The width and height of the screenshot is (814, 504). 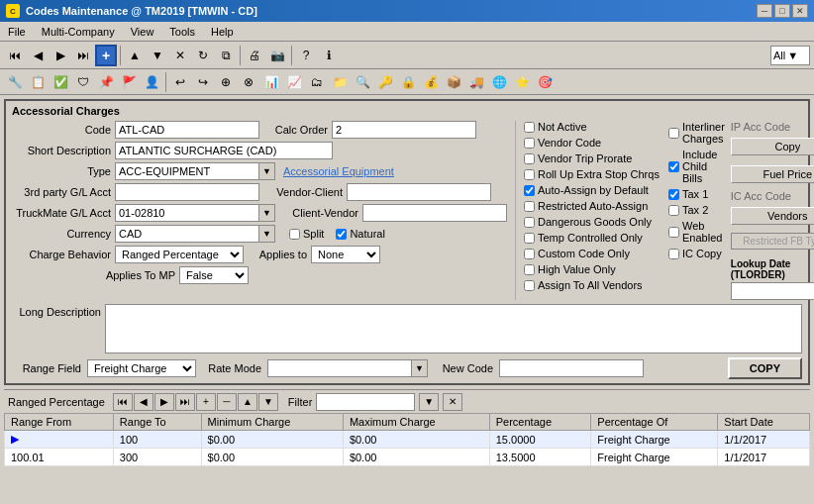 I want to click on type-browse-btn: ▼, so click(x=267, y=171).